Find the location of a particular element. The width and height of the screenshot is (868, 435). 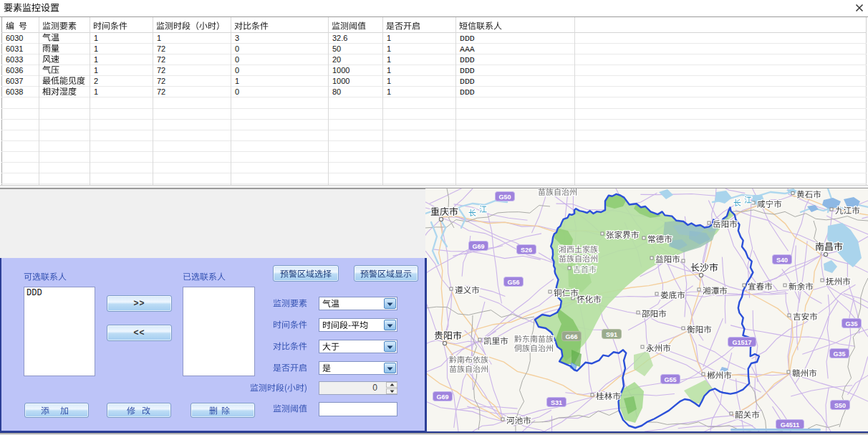

svg-text: G56 is located at coordinates (513, 282).